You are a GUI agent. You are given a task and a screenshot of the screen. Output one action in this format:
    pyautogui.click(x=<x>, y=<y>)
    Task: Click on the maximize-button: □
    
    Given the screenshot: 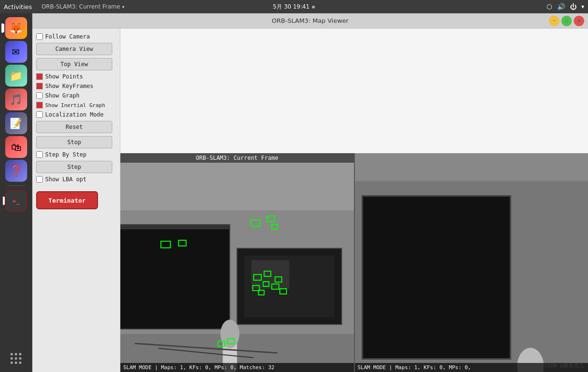 What is the action you would take?
    pyautogui.click(x=567, y=21)
    